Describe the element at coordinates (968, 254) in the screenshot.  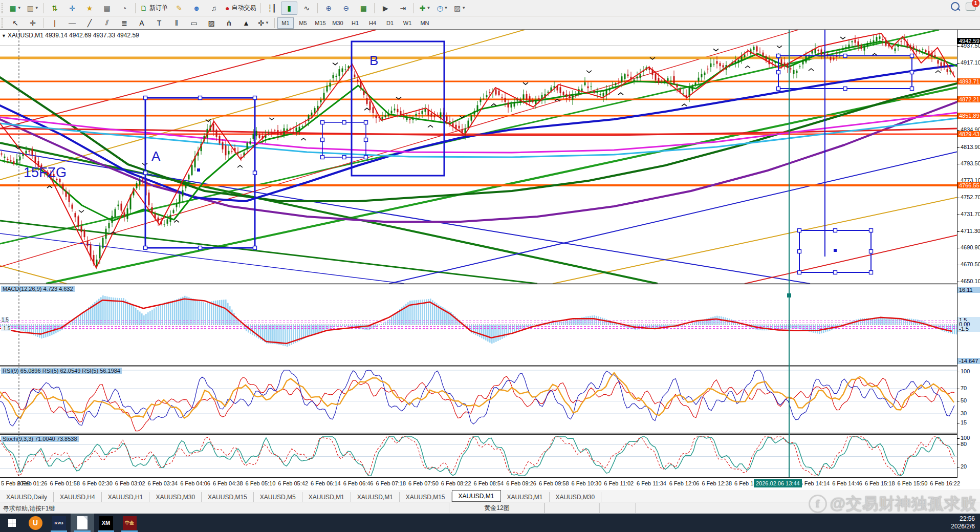
I see `price-axis: 4942.594937.504917.104893.714872.214851.…` at that location.